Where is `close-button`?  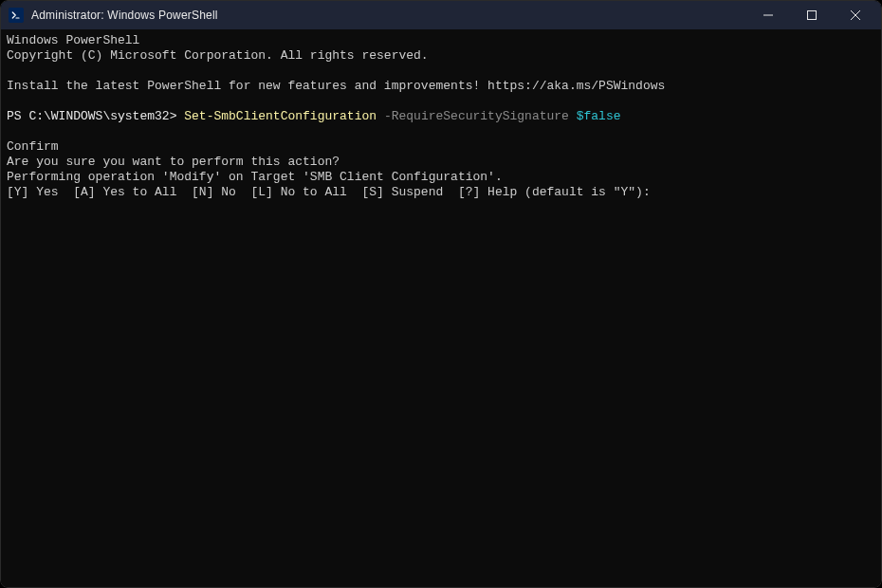 close-button is located at coordinates (855, 15).